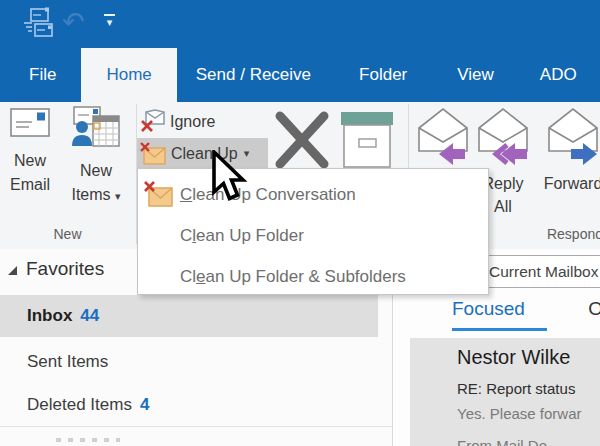  Describe the element at coordinates (572, 184) in the screenshot. I see `forward-label: Forward` at that location.